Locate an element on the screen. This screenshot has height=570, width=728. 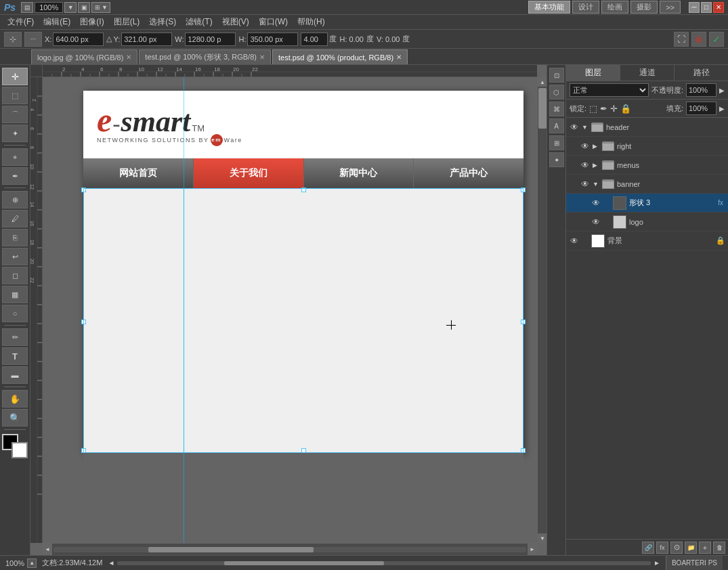
fill-input is located at coordinates (702, 108).